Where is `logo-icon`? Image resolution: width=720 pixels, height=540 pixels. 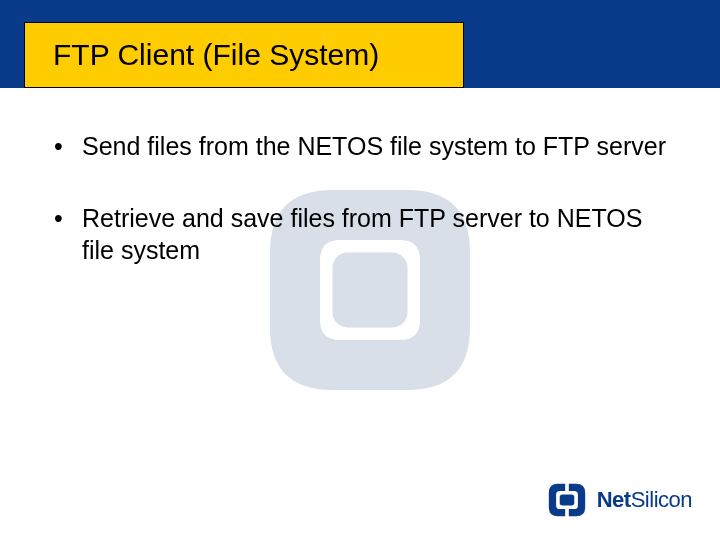
logo-icon is located at coordinates (567, 500).